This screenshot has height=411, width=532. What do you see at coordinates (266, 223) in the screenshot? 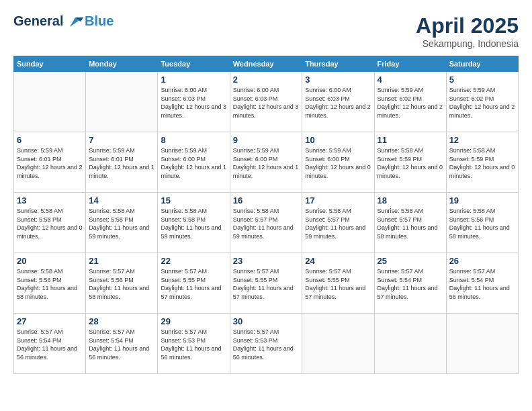
I see `calendar-week-row: 13 Sunrise: 5:58 AMSunset: 5:58 PMDaylig…` at bounding box center [266, 223].